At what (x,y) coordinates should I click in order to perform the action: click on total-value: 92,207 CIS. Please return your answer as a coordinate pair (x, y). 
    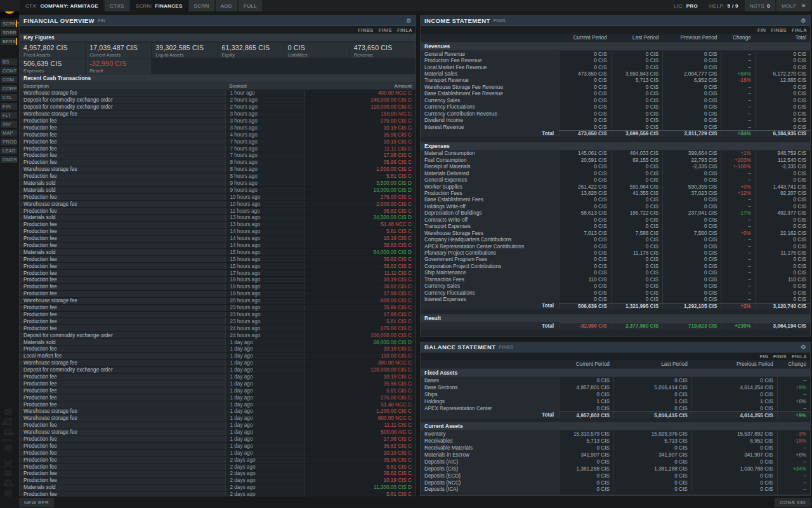
    Looking at the image, I should click on (783, 193).